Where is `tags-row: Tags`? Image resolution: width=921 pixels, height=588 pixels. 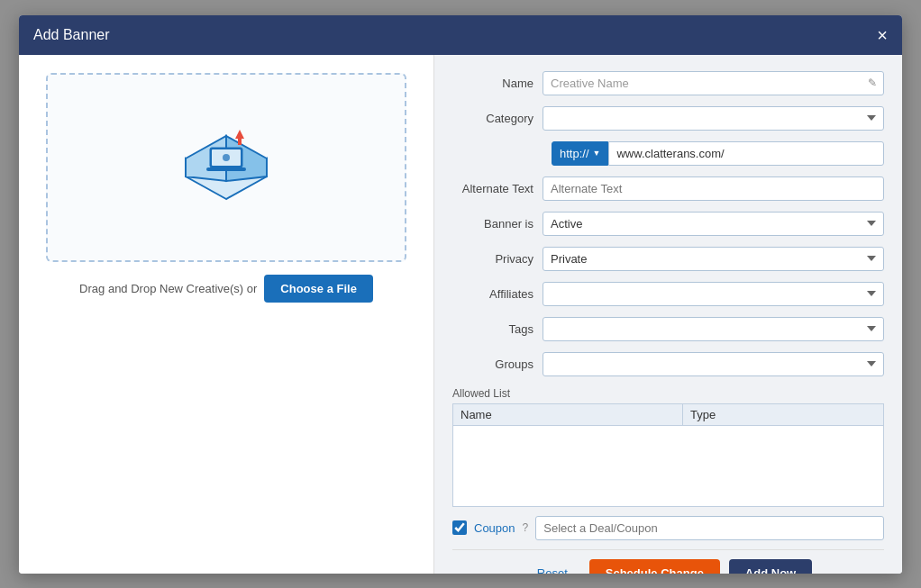 tags-row: Tags is located at coordinates (669, 330).